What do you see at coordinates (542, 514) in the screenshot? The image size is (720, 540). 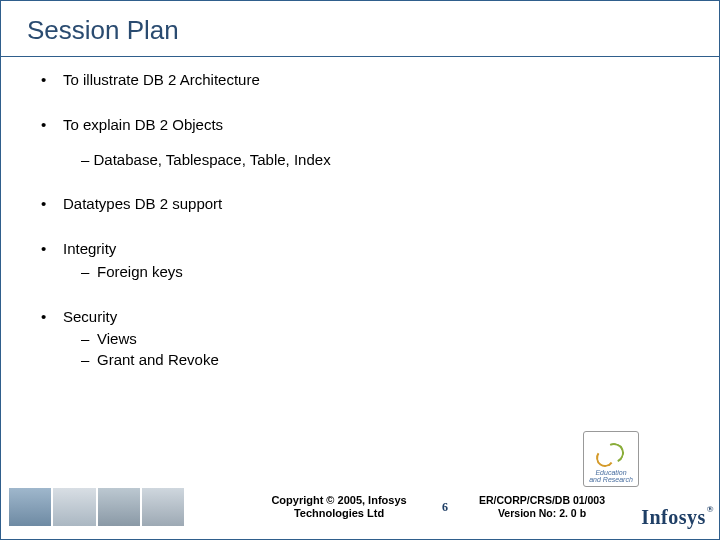 I see `docref-line-2: Version No: 2. 0 b` at bounding box center [542, 514].